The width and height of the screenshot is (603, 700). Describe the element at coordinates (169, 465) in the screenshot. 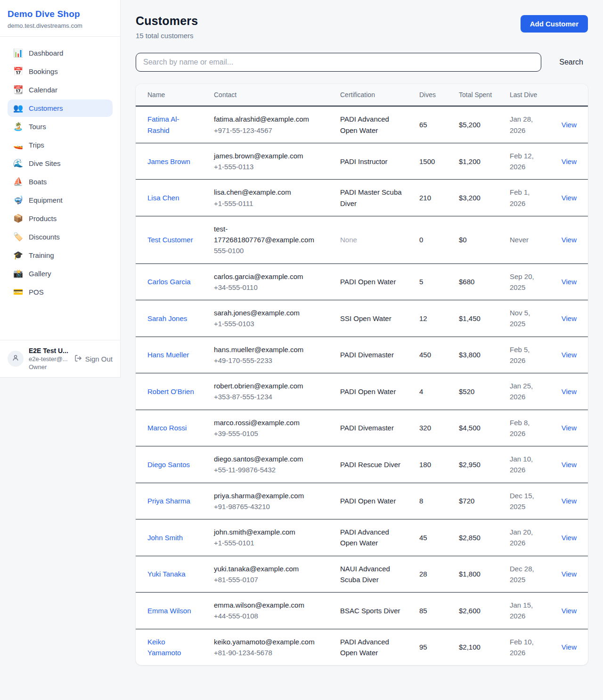

I see `customer-name-link: Diego Santos` at that location.